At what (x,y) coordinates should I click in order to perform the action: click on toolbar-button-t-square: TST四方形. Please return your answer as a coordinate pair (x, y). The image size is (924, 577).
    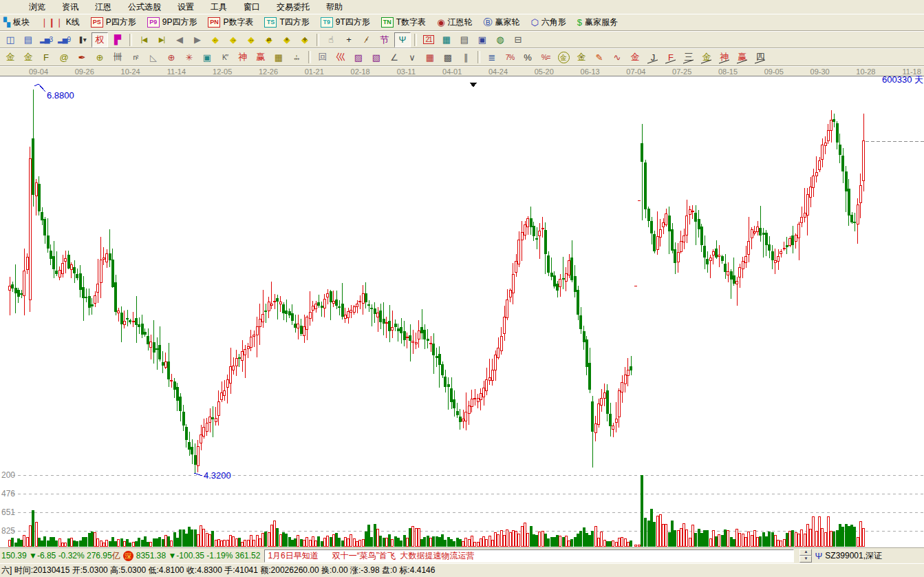
    Looking at the image, I should click on (286, 22).